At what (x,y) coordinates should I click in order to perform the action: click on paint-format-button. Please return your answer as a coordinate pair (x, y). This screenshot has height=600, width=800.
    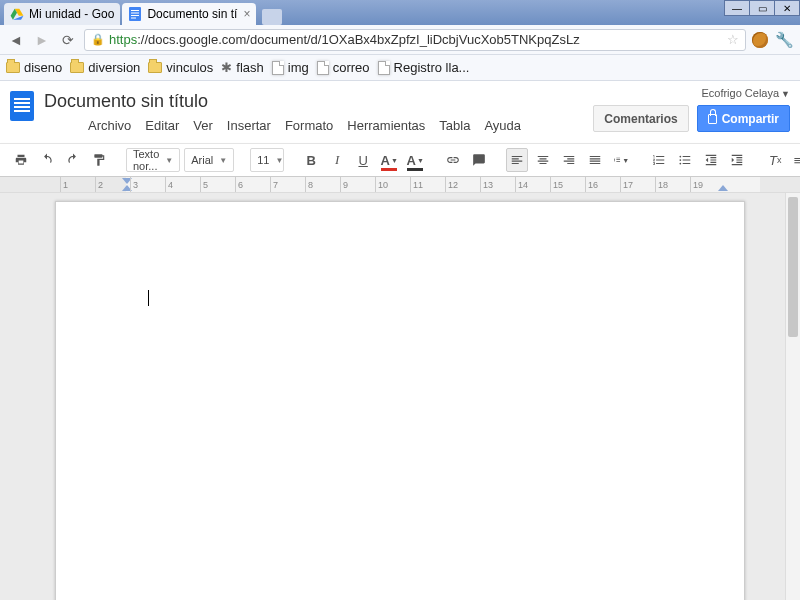
    Looking at the image, I should click on (99, 160).